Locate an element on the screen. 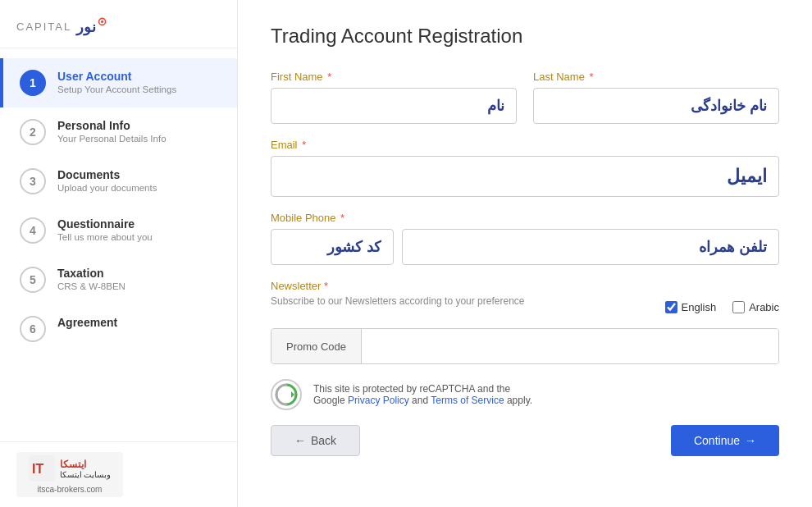  step-number-5: 5 is located at coordinates (33, 280).